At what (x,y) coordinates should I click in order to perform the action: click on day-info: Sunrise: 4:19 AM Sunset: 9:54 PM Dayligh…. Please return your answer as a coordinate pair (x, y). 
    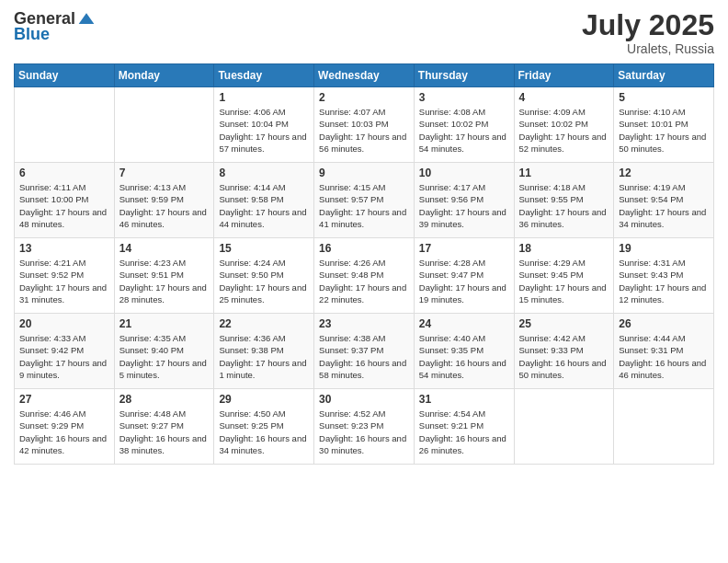
    Looking at the image, I should click on (664, 206).